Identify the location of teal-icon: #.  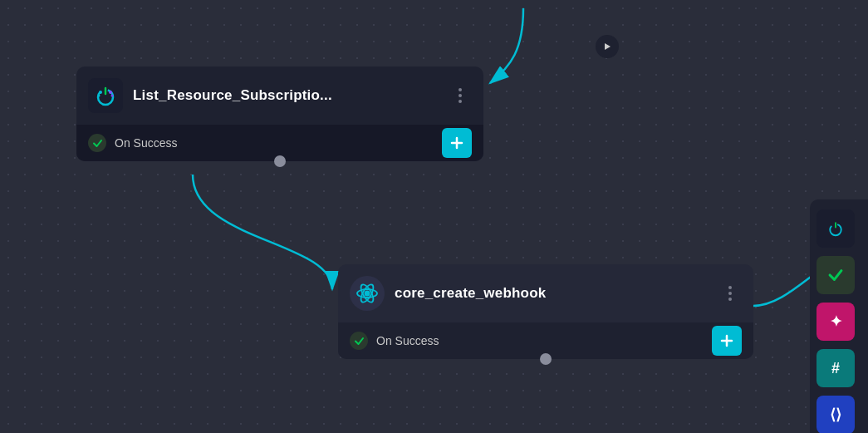
(836, 369).